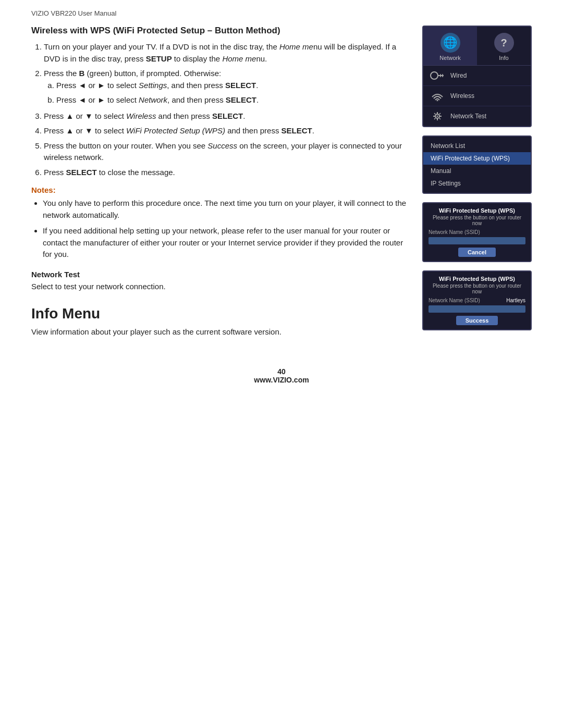  I want to click on step-4: Press ▲ or ▼ to select WiFi Protected Se…, so click(225, 131).